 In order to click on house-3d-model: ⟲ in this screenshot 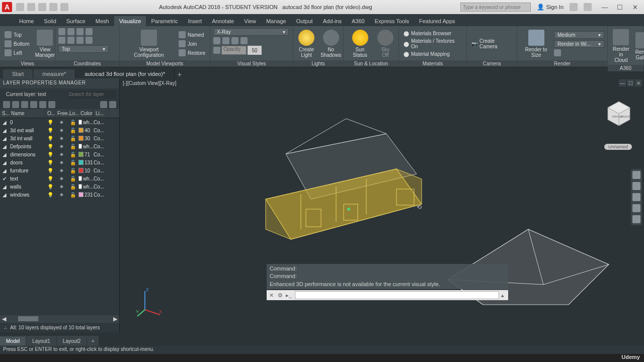, I will do `click(346, 179)`.